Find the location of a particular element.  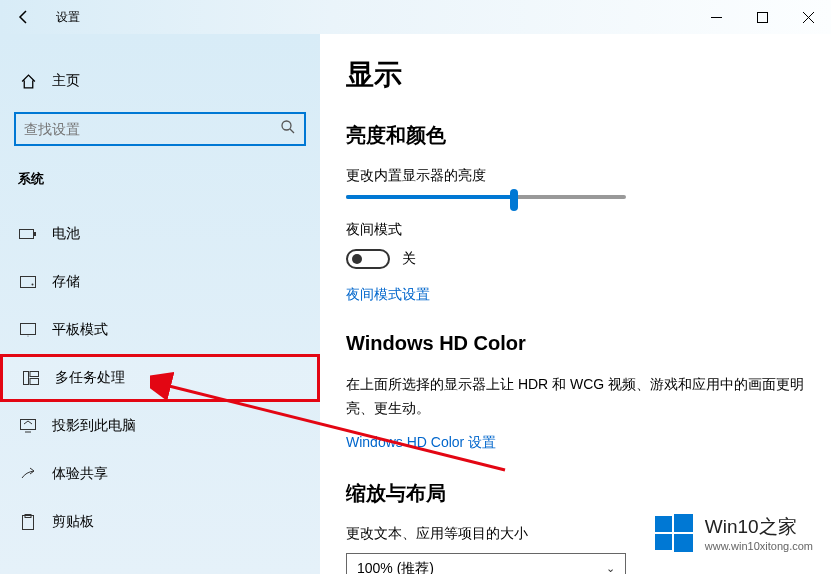

sidebar-item-multitask: 多任务处理 is located at coordinates (160, 378).